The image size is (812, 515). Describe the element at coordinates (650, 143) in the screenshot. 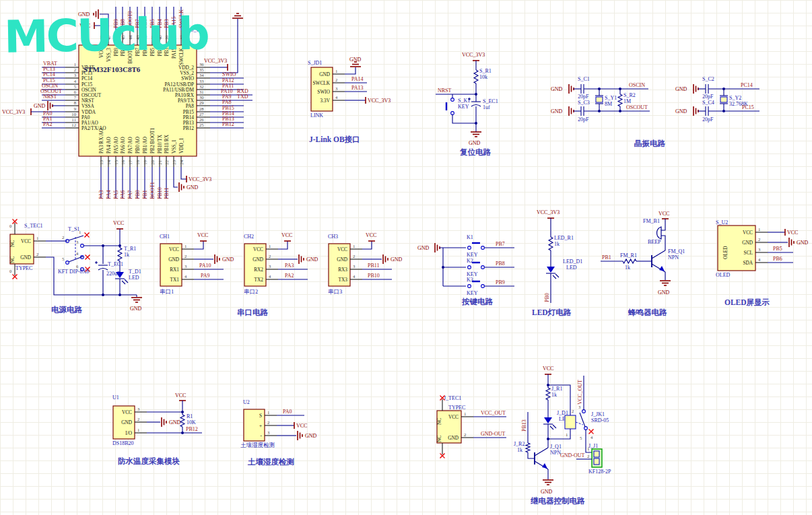

I see `svg-text: 晶振电路` at that location.